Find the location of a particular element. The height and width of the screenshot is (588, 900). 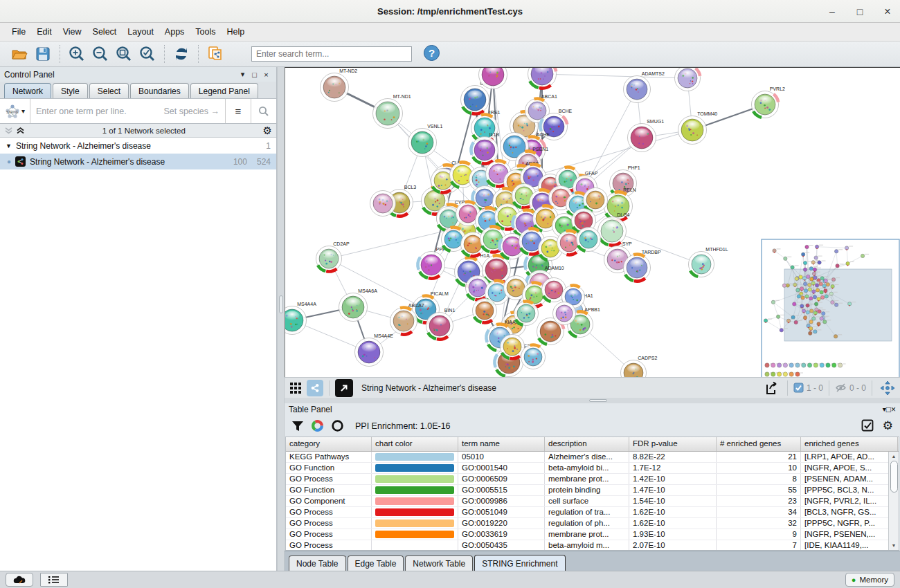

zoom-in-button is located at coordinates (77, 54).